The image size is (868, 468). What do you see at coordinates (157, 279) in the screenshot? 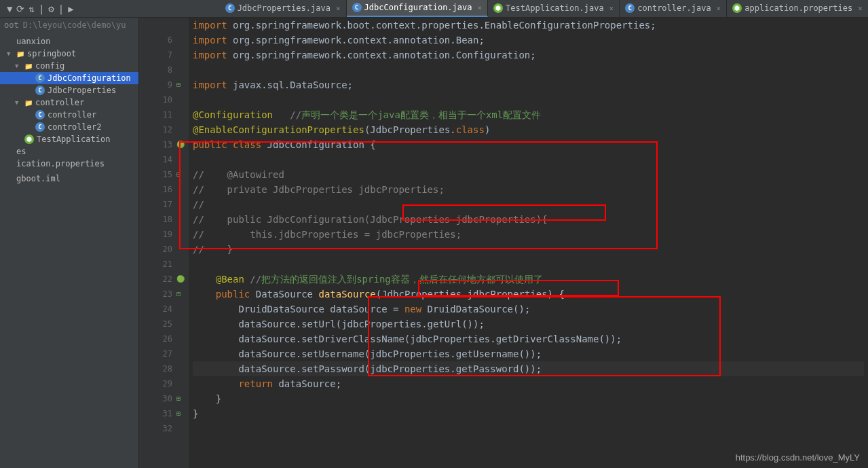
I see `line-number: 22` at bounding box center [157, 279].